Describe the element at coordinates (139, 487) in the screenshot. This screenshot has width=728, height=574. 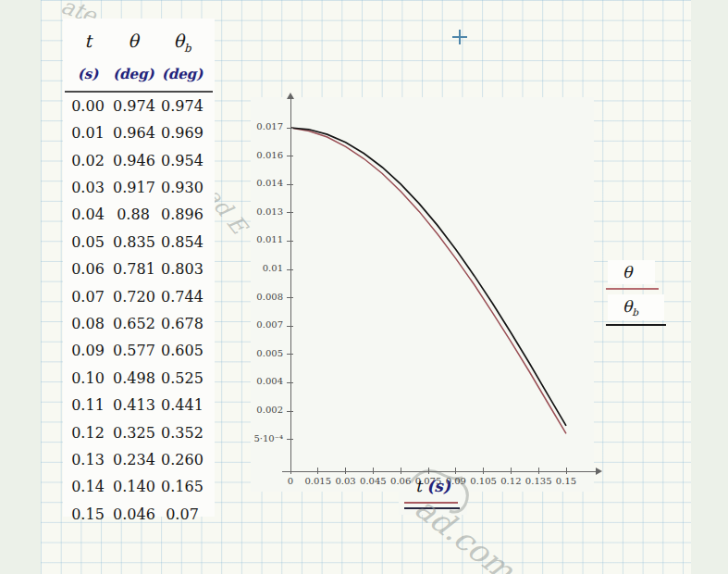
I see `table-row: 0.140.1400.165` at that location.